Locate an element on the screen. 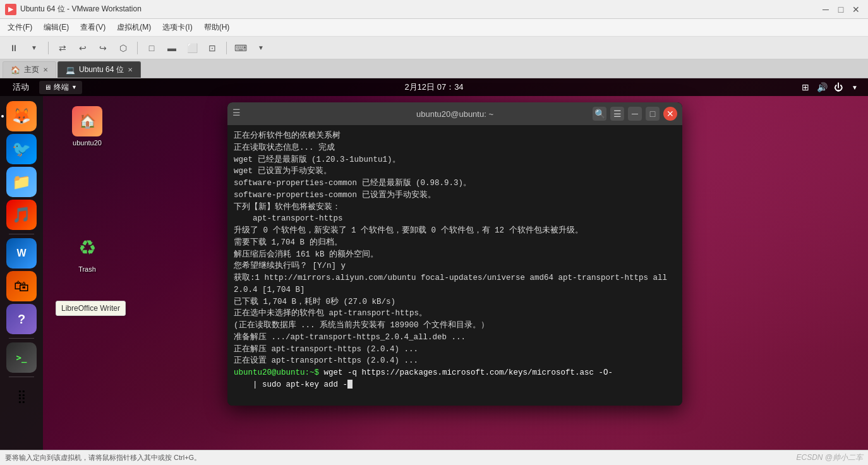 The height and width of the screenshot is (465, 868). menu-view: 查看(V) is located at coordinates (93, 28).